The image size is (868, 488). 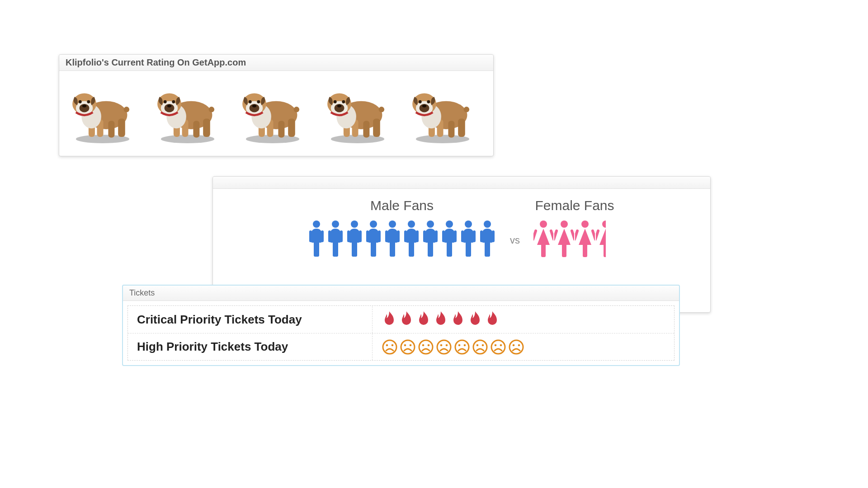 I want to click on vs-label: vs, so click(x=515, y=229).